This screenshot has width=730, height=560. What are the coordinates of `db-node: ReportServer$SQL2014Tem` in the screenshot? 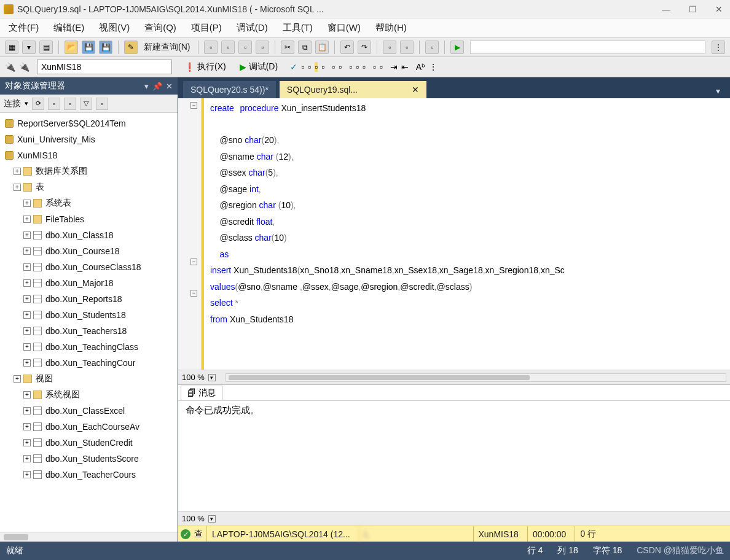 It's located at (88, 123).